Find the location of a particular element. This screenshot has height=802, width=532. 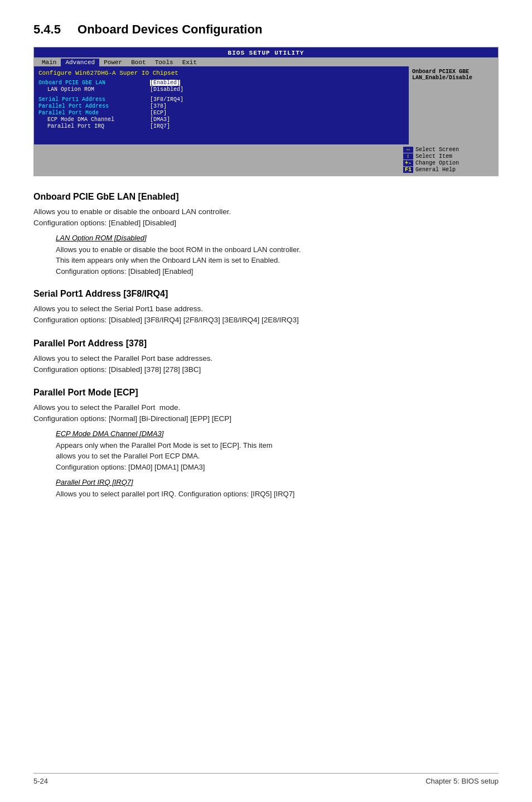

bios-key-plusminus: +- is located at coordinates (408, 163).